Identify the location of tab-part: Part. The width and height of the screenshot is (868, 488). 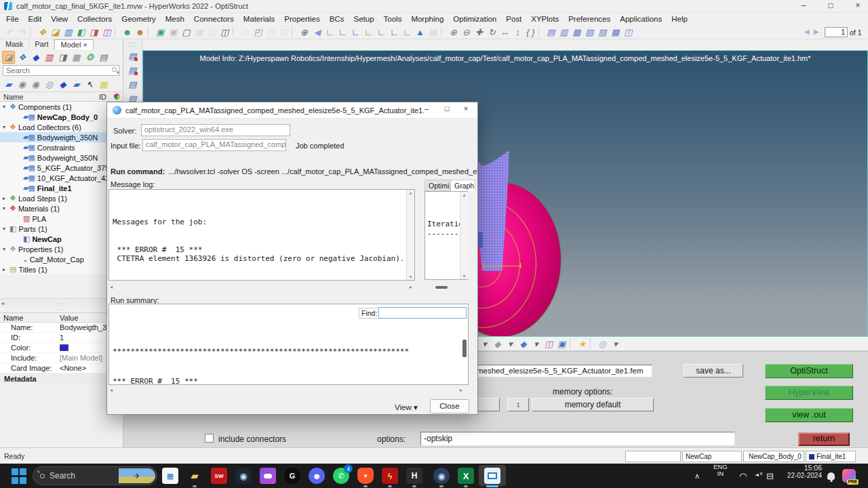
(42, 45).